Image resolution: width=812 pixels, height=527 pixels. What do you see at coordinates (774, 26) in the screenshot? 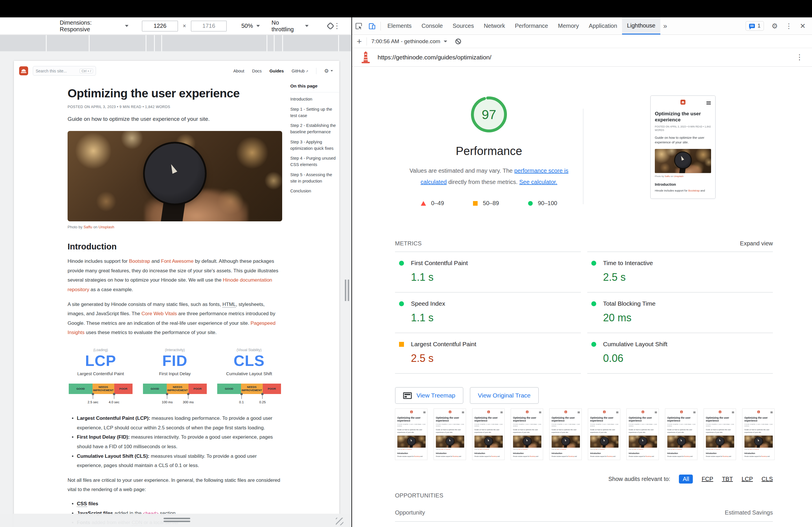
I see `settings-gear-icon: ⚙` at bounding box center [774, 26].